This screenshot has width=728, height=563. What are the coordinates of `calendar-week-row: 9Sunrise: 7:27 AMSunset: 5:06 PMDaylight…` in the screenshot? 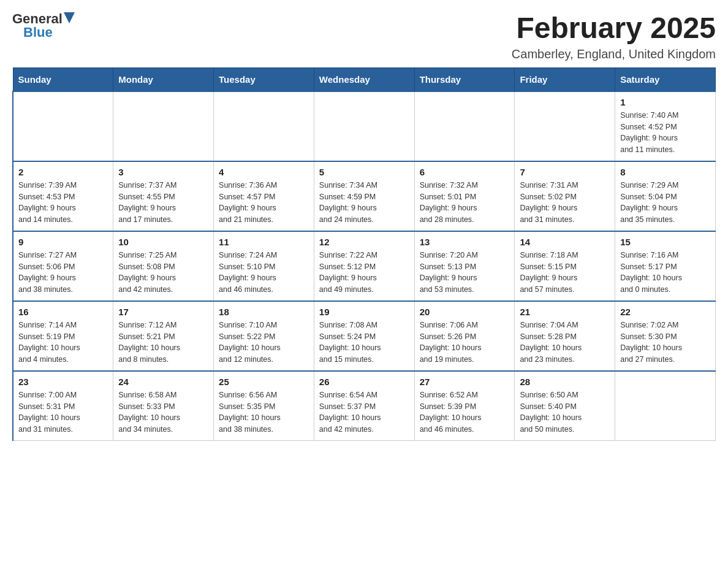 It's located at (364, 266).